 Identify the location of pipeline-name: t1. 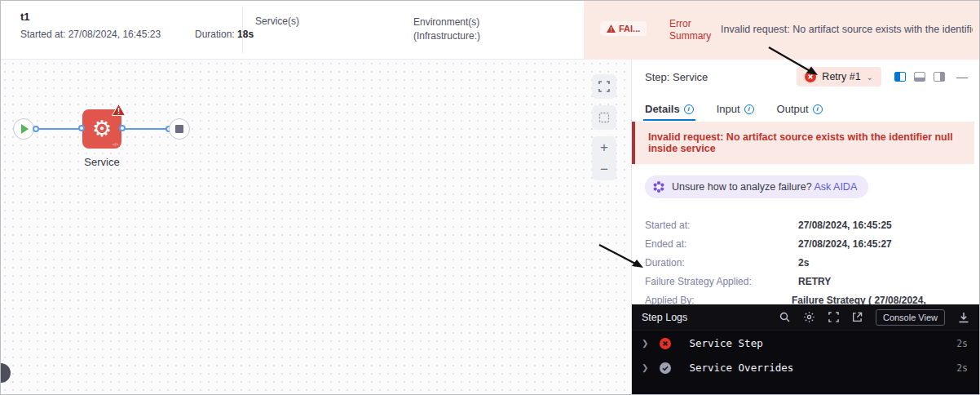
(25, 16).